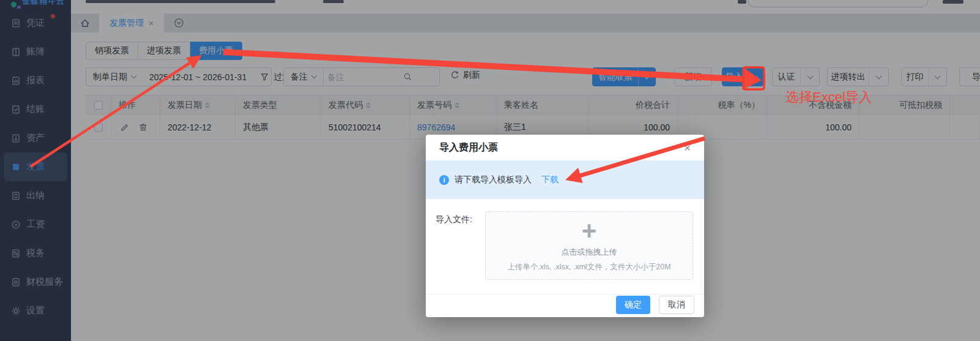 This screenshot has height=341, width=980. Describe the element at coordinates (550, 180) in the screenshot. I see `download-template-link: 下载` at that location.